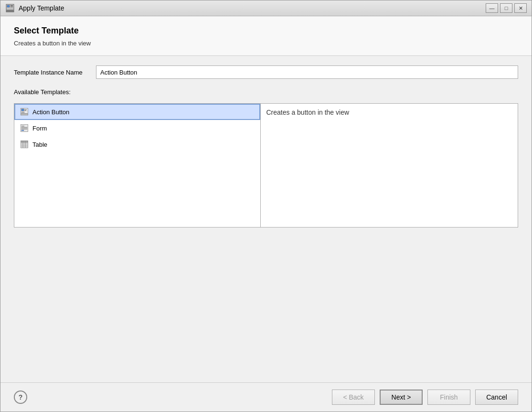 The height and width of the screenshot is (412, 532). I want to click on header-section: Select Template Creates a button in the …, so click(266, 36).